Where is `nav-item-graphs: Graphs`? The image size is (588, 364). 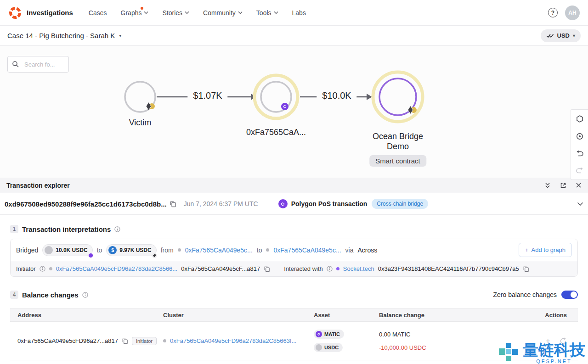 nav-item-graphs: Graphs is located at coordinates (135, 13).